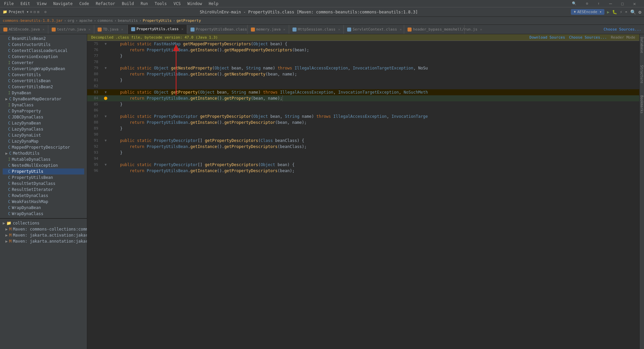 The image size is (644, 349). I want to click on breadcrumb-org: org, so click(71, 21).